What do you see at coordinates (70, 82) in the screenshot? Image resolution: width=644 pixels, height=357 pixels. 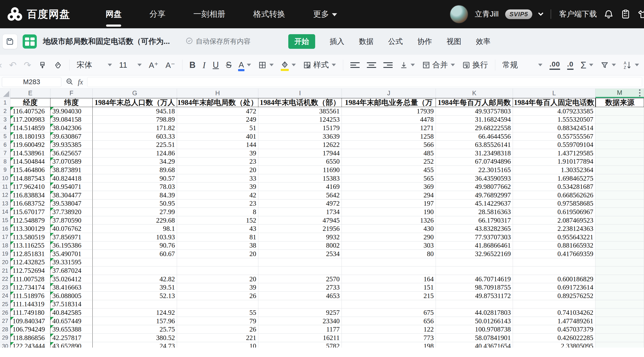 I see `zoom-search-icon` at bounding box center [70, 82].